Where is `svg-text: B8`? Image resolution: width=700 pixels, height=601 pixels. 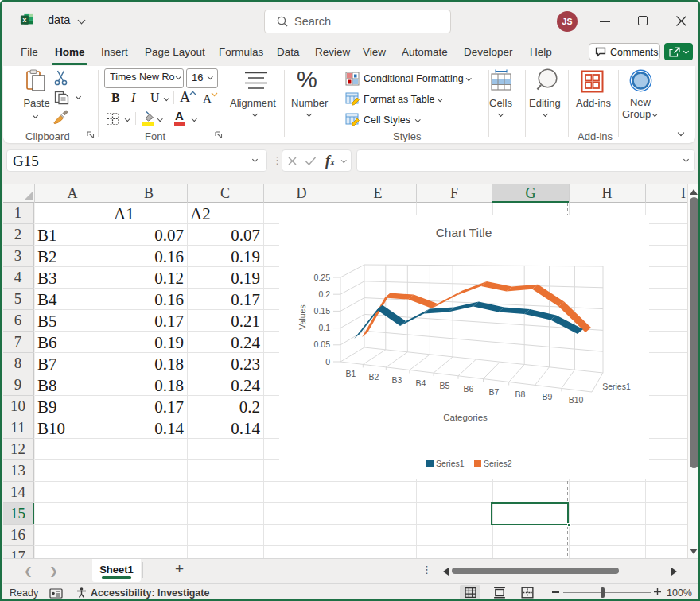 svg-text: B8 is located at coordinates (520, 394).